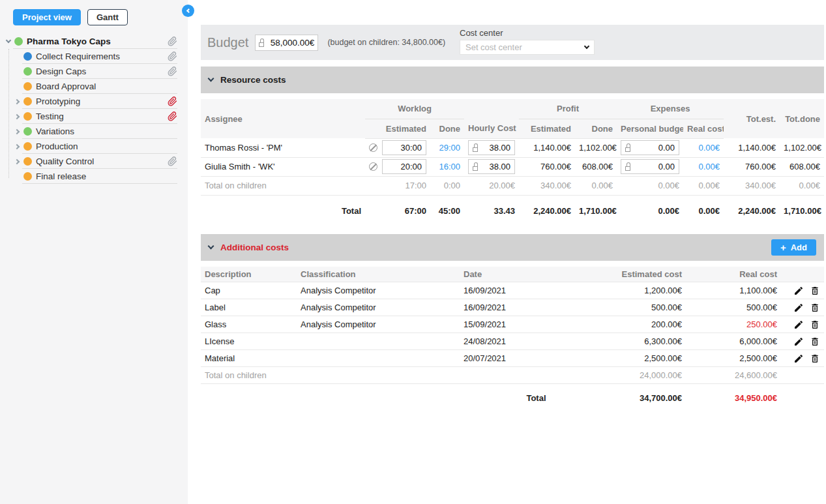  I want to click on cost-description: Label, so click(249, 308).